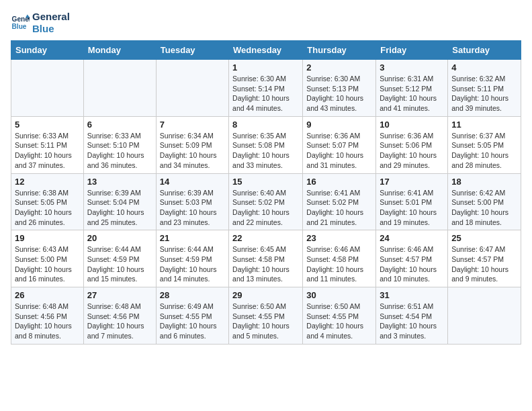  Describe the element at coordinates (484, 181) in the screenshot. I see `day-number: 18` at that location.